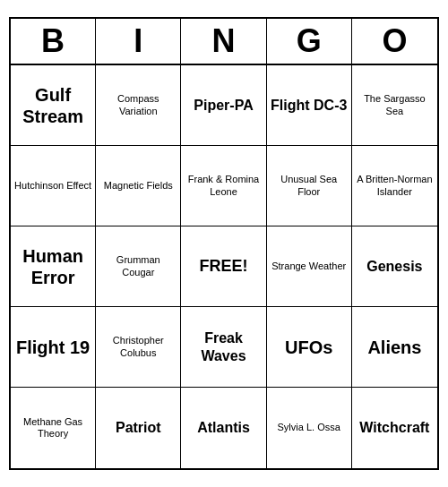 The width and height of the screenshot is (448, 487). I want to click on bingo-cell: Flight DC-3, so click(310, 106).